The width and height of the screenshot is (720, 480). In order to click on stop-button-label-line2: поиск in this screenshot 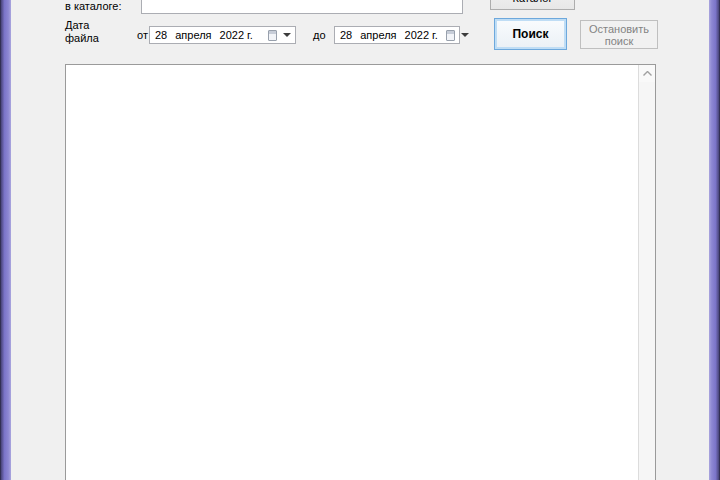, I will do `click(620, 41)`.